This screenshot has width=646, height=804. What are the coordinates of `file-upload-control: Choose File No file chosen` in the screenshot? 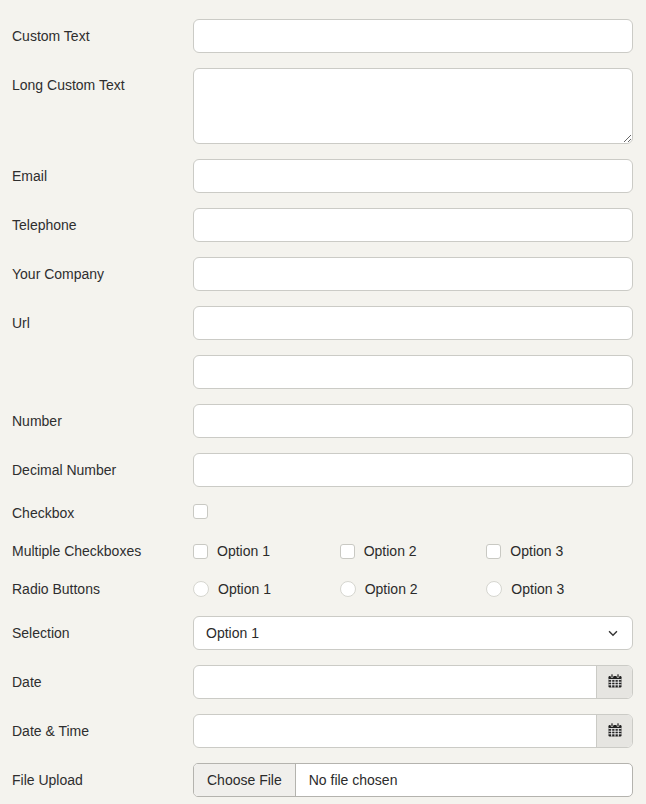 It's located at (413, 780).